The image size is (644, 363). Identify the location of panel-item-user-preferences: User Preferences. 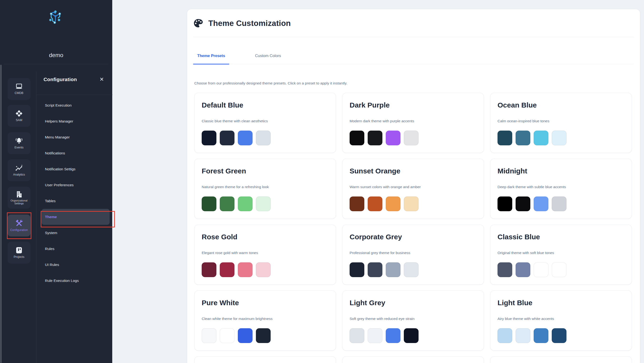
(74, 185).